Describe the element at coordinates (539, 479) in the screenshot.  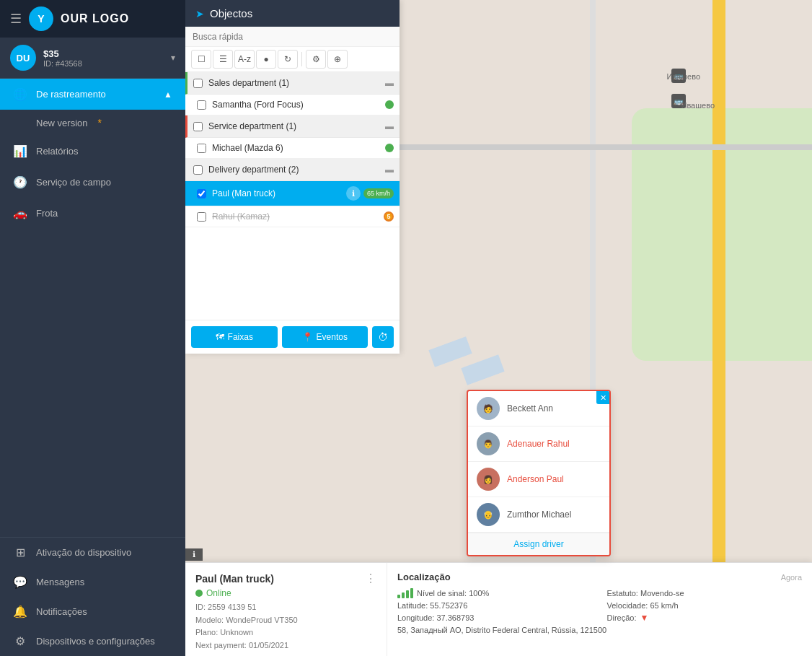
I see `driver-anderson: 👩 Anderson Paul` at that location.